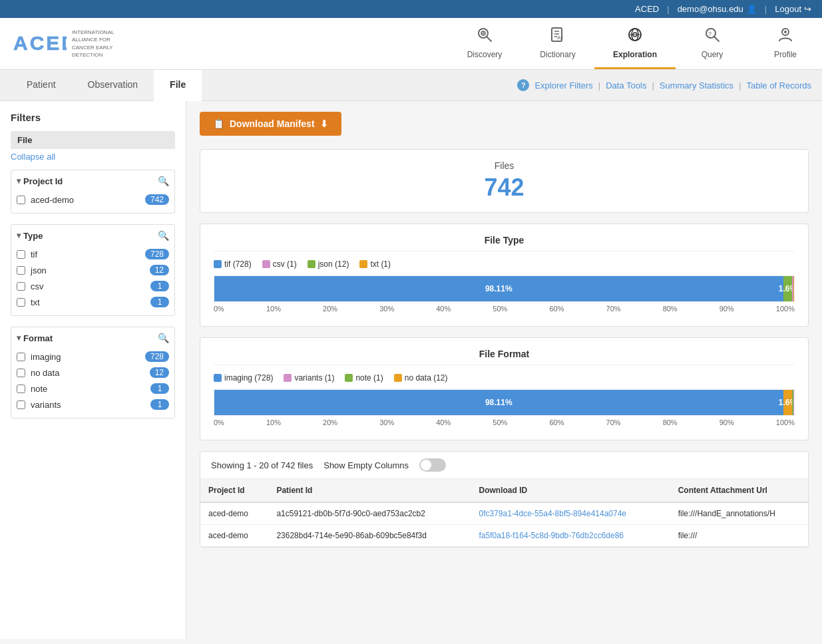  What do you see at coordinates (785, 55) in the screenshot?
I see `nav-item-profile-label: Profile` at bounding box center [785, 55].